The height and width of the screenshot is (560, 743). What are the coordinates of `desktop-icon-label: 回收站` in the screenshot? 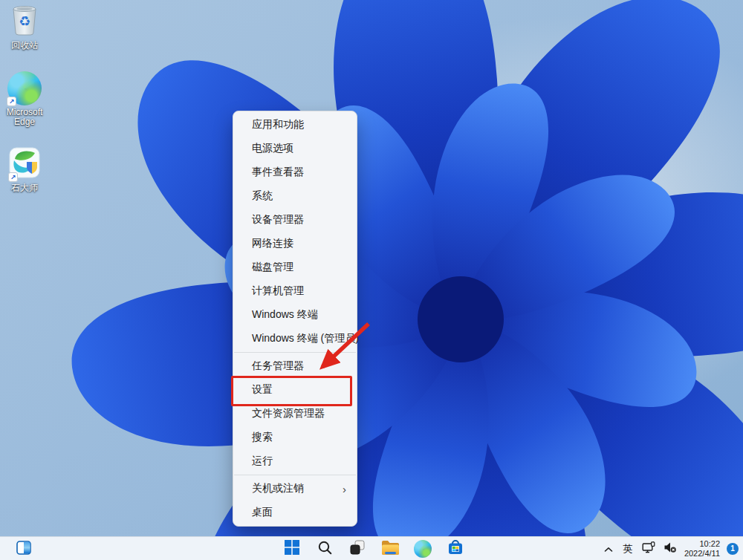 It's located at (25, 46).